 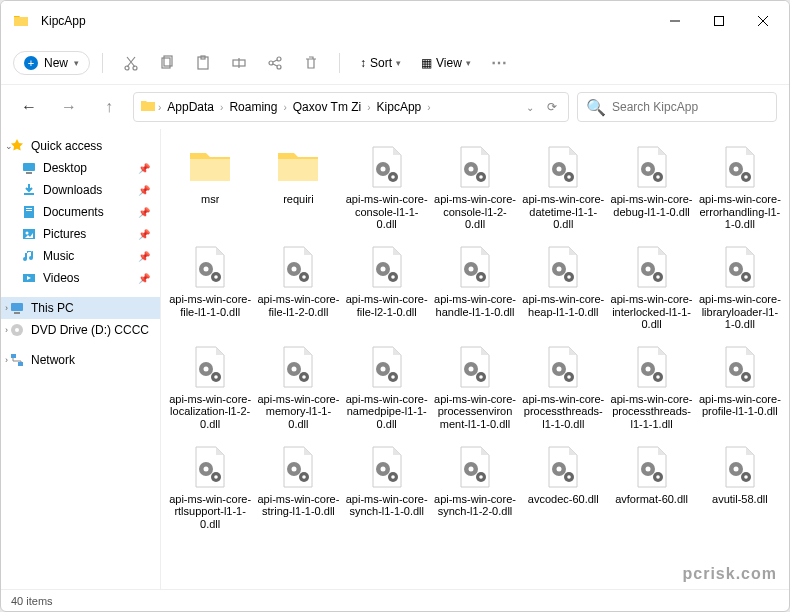 What do you see at coordinates (298, 187) in the screenshot?
I see `folder-item: requiri` at bounding box center [298, 187].